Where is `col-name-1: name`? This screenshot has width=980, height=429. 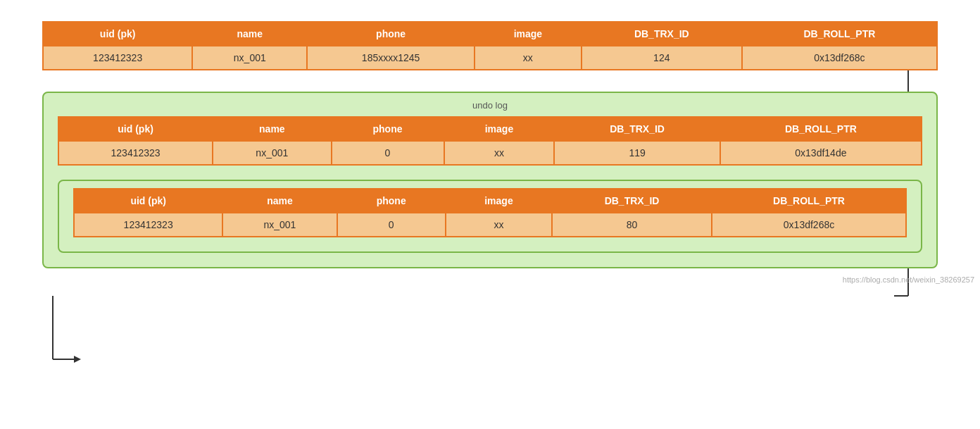 col-name-1: name is located at coordinates (272, 129).